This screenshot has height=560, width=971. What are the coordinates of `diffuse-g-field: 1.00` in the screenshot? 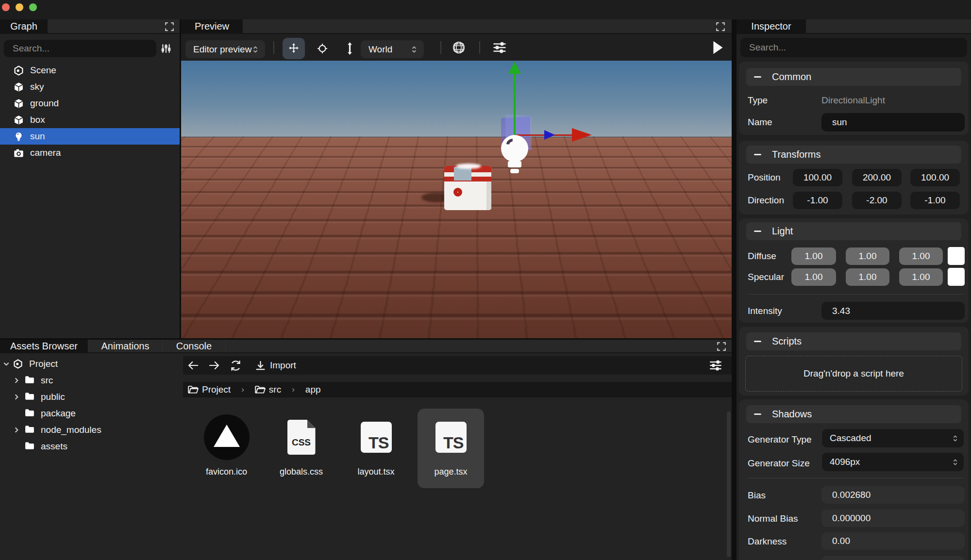 It's located at (868, 256).